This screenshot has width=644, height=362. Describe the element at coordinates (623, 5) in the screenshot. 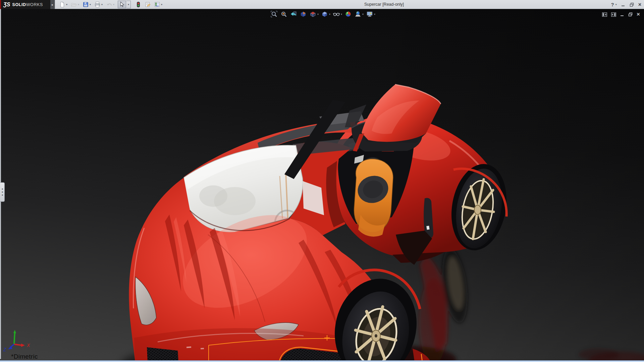

I see `minimize-window-icon` at that location.